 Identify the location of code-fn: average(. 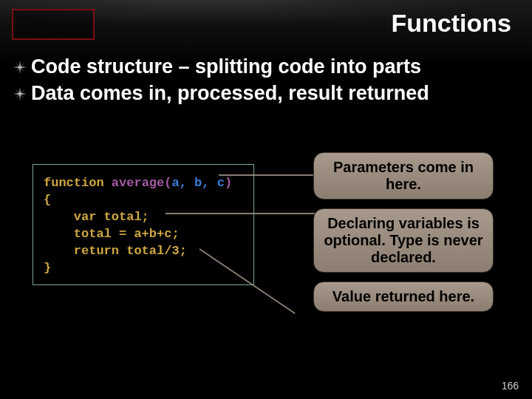
(142, 183).